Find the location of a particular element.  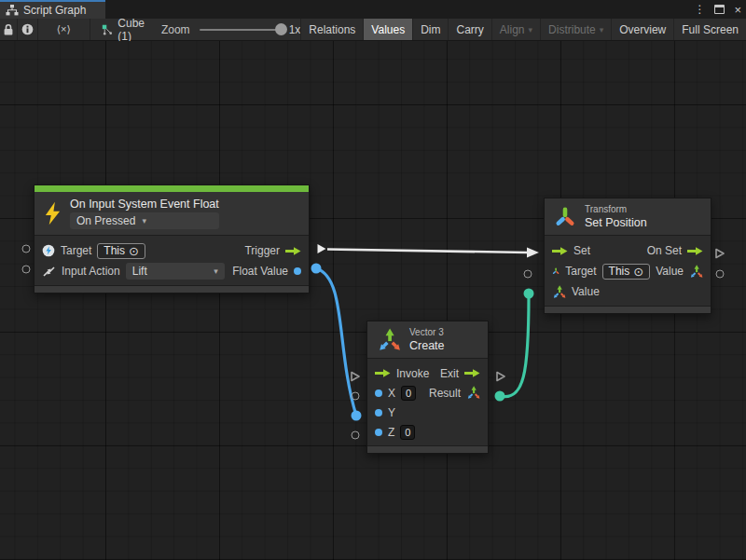

zoom-value: 1x is located at coordinates (295, 30).